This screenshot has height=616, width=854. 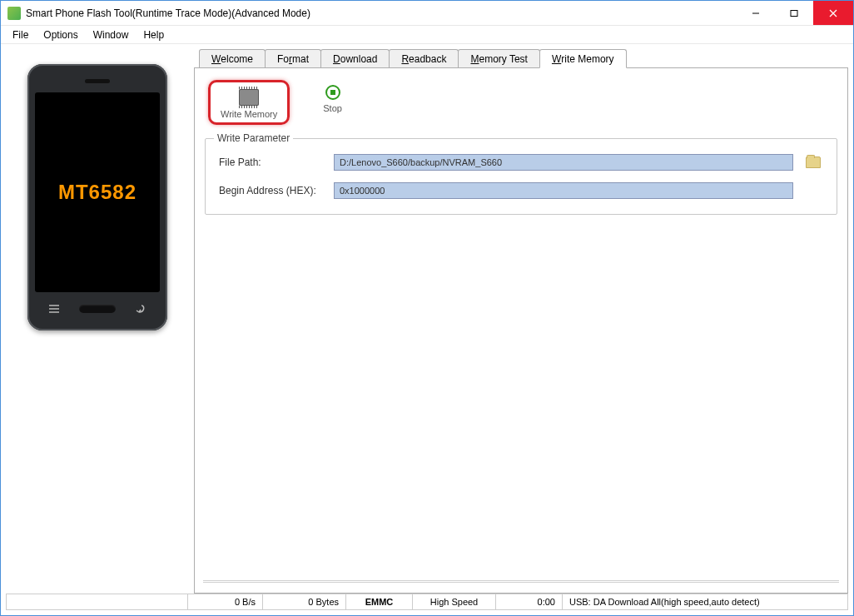 I want to click on status-usb: USB: DA Download All(high speed,auto det…, so click(x=705, y=603).